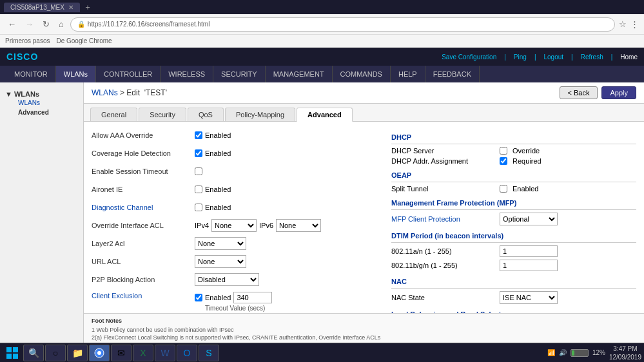 The height and width of the screenshot is (362, 644). Describe the element at coordinates (199, 171) in the screenshot. I see `session-timeout-value` at that location.